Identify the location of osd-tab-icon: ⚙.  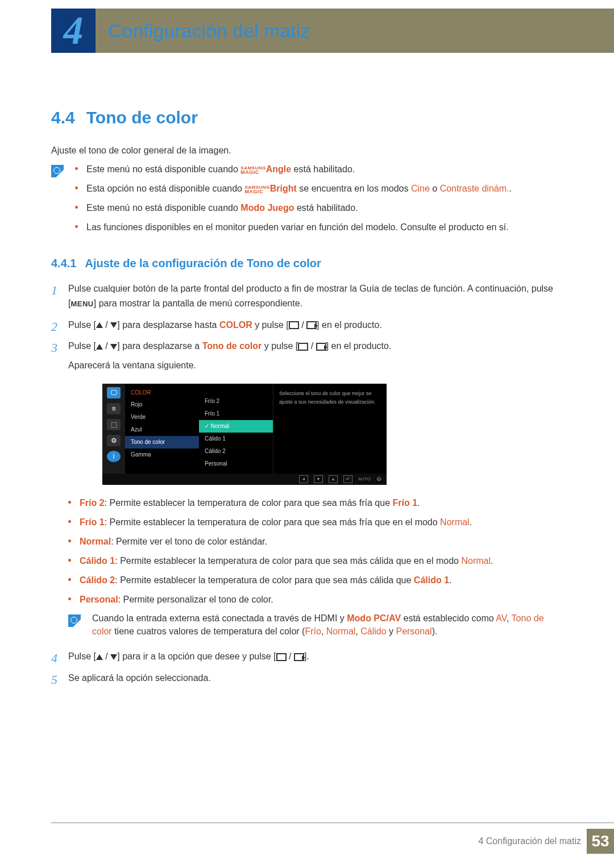
(114, 441).